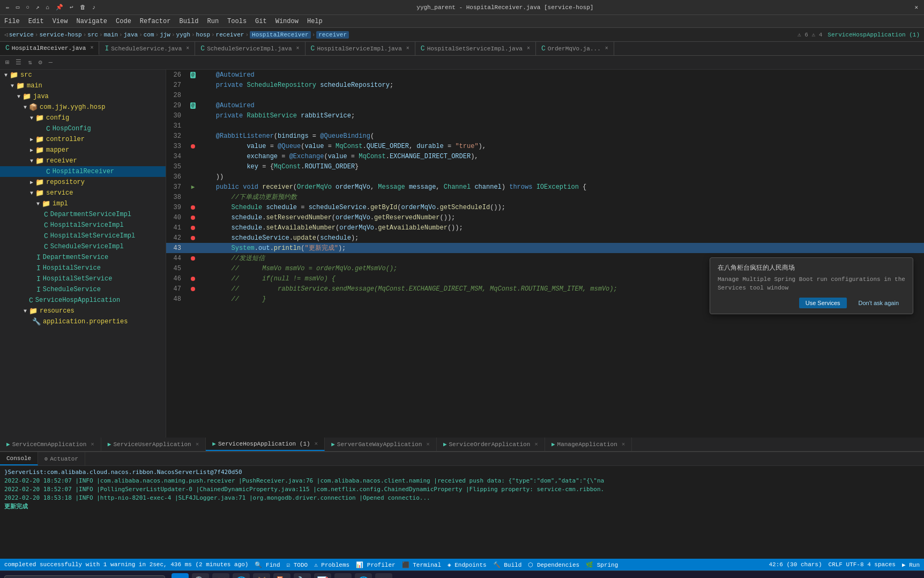 The width and height of the screenshot is (924, 578). Describe the element at coordinates (298, 48) in the screenshot. I see `tab-close-schedule-service-impl: ×` at that location.